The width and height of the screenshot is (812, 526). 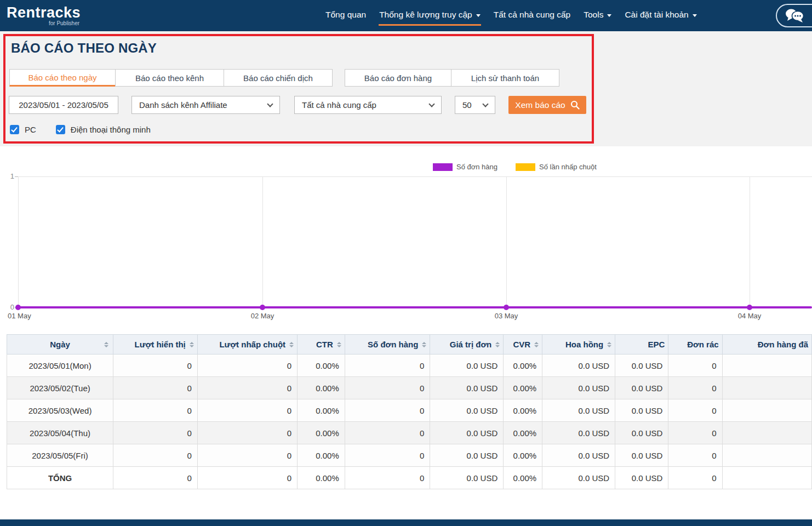 What do you see at coordinates (597, 15) in the screenshot?
I see `nav-item-3: Tools` at bounding box center [597, 15].